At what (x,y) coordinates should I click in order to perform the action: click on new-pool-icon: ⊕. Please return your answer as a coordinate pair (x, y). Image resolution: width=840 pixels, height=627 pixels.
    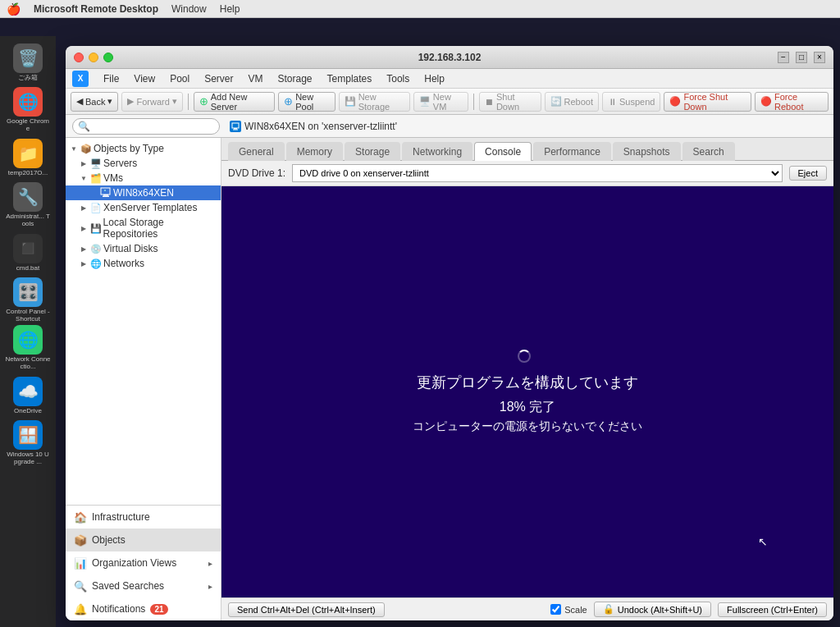
    Looking at the image, I should click on (289, 102).